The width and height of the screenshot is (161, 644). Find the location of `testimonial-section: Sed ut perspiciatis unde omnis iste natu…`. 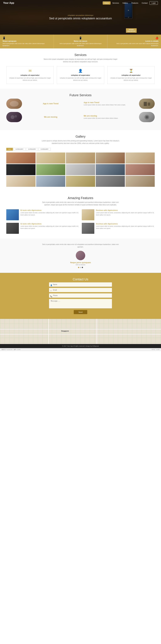

testimonial-section: Sed ut perspiciatis unde omnis iste natu… is located at coordinates (80, 256).